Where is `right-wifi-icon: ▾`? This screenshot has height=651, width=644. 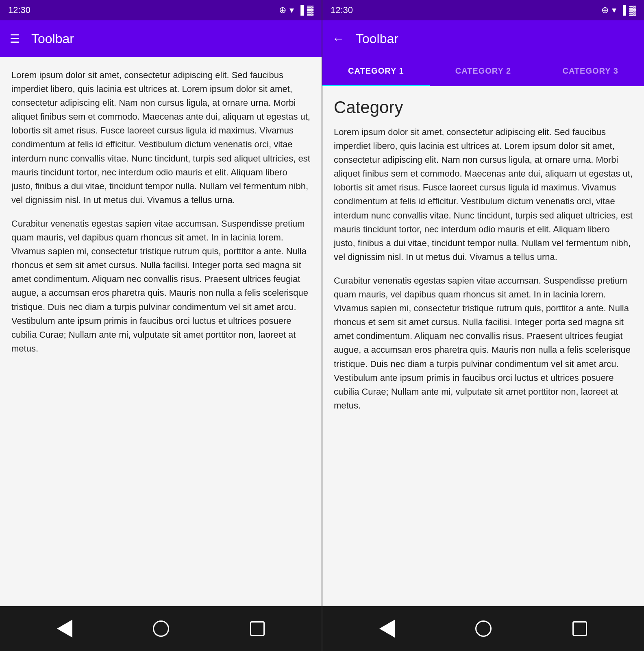 right-wifi-icon: ▾ is located at coordinates (614, 10).